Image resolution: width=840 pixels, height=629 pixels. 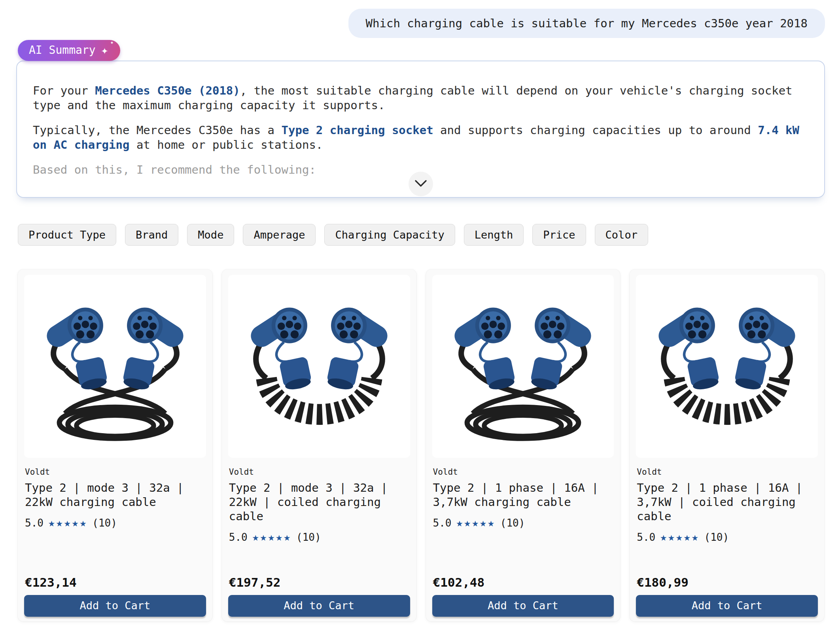 What do you see at coordinates (421, 98) in the screenshot?
I see `ai-summary-paragraph: For your Mercedes C350e (2018), the most…` at bounding box center [421, 98].